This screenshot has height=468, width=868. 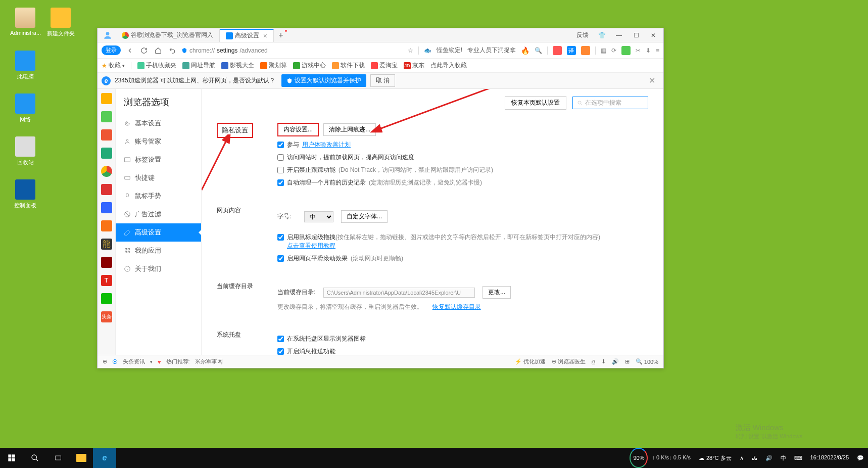 What do you see at coordinates (830, 458) in the screenshot?
I see `taskbar-clock: 16:182022/8/25` at bounding box center [830, 458].